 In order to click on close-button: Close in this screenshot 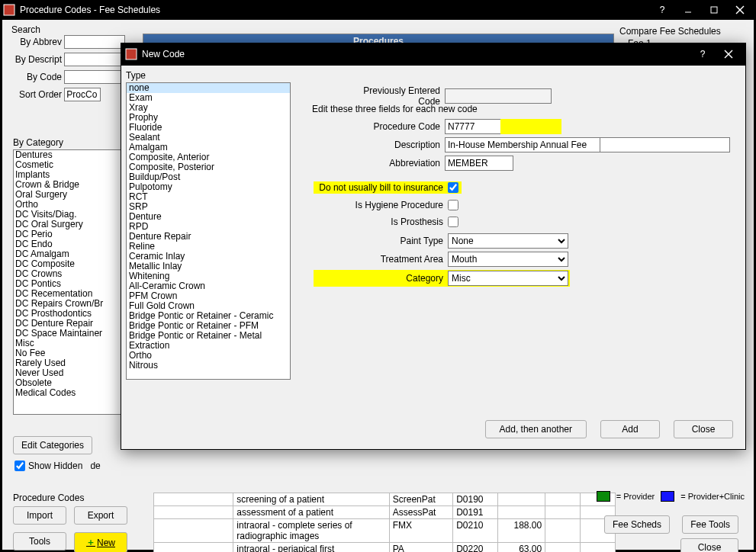, I will do `click(709, 545)`.